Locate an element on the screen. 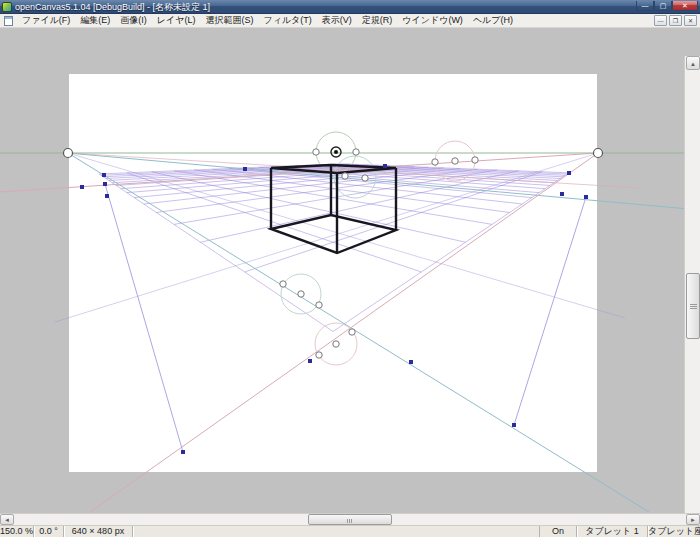 The image size is (700, 537). menu-item-4: レイヤ(L) is located at coordinates (176, 20).